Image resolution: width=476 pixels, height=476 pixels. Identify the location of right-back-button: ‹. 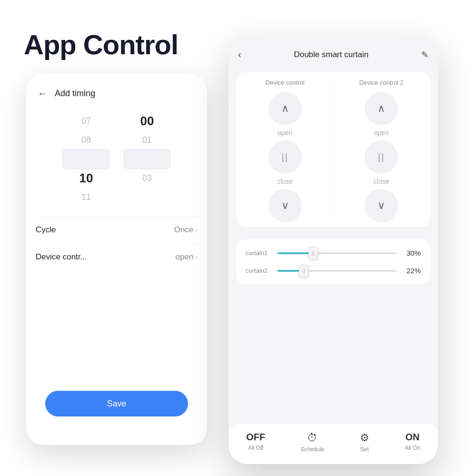
(240, 54).